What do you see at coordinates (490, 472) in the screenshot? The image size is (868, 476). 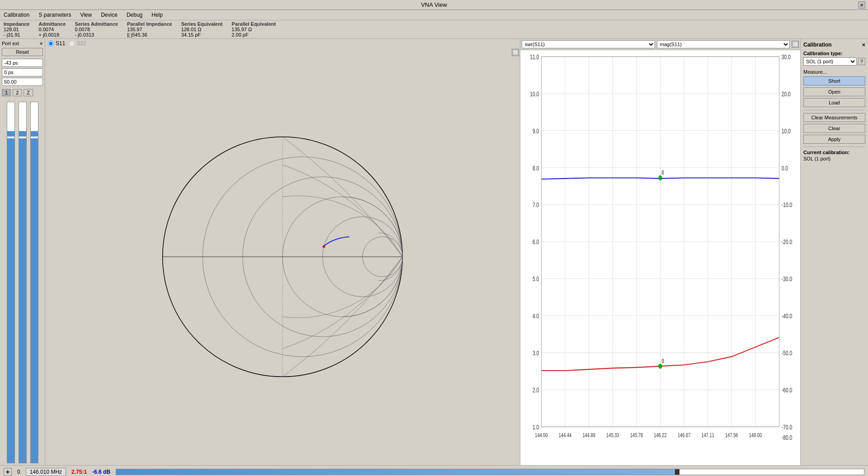 I see `frequency-sweep-bar` at bounding box center [490, 472].